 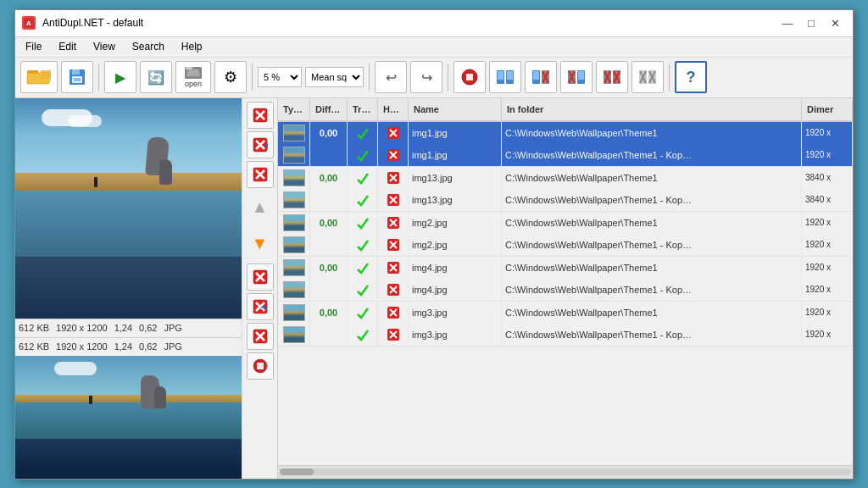 What do you see at coordinates (565, 200) in the screenshot?
I see `table-row: img13.jpg C:\Windows\Web\Wallpaper\Theme…` at bounding box center [565, 200].